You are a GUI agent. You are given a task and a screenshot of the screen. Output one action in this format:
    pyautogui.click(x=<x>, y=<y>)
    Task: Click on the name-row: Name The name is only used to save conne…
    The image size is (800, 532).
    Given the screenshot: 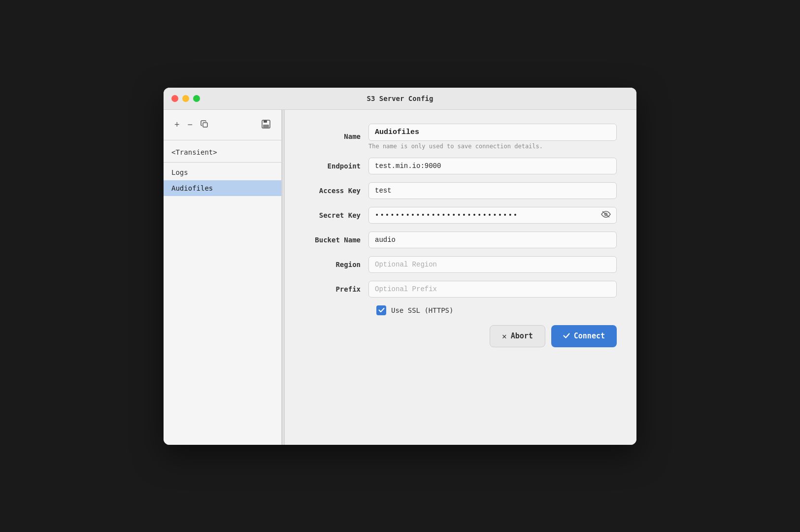 What is the action you would take?
    pyautogui.click(x=461, y=137)
    